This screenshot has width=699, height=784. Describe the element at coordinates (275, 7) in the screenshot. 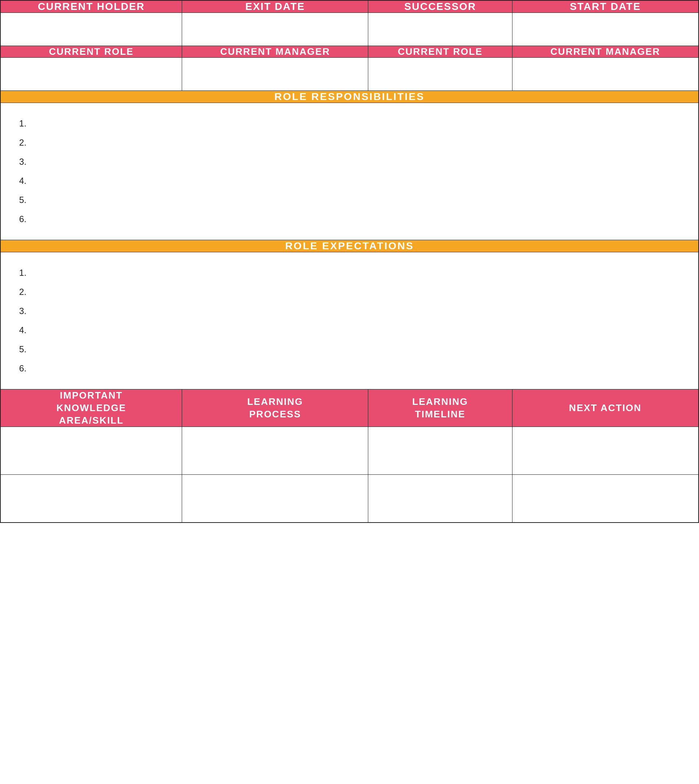

I see `exit-date-header: EXIT DATE` at that location.